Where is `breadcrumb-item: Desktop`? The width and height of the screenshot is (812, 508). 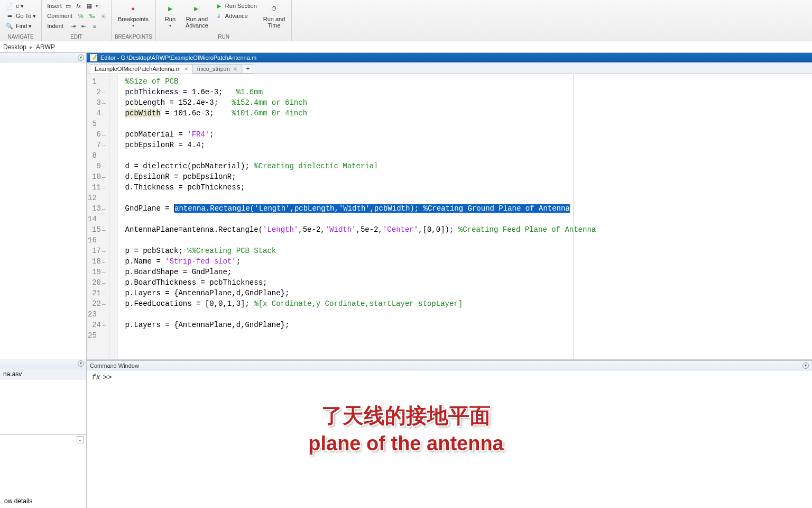 breadcrumb-item: Desktop is located at coordinates (15, 47).